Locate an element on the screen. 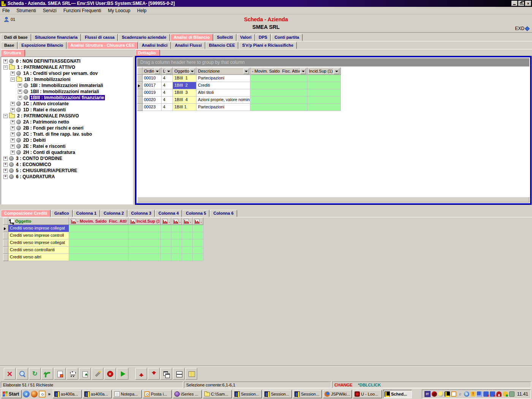 This screenshot has height=399, width=532. loocup-icon is located at coordinates (434, 394).